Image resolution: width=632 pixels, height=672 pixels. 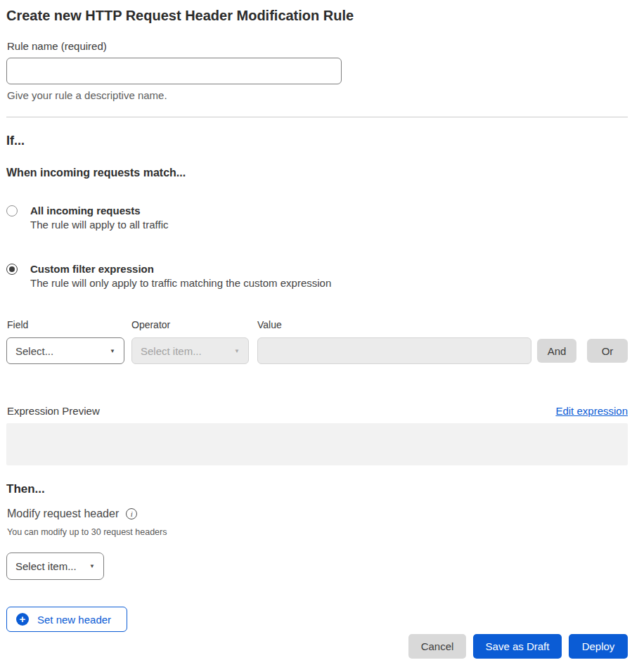 I want to click on cancel-button: Cancel, so click(x=437, y=647).